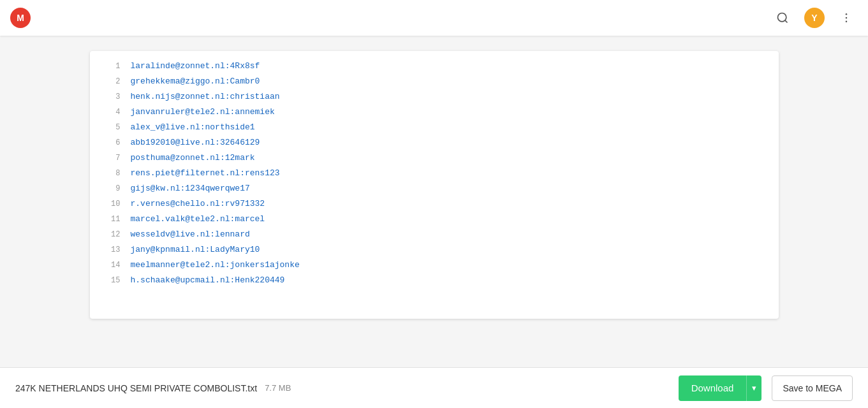 The width and height of the screenshot is (868, 408). Describe the element at coordinates (110, 158) in the screenshot. I see `line-number: 7` at that location.